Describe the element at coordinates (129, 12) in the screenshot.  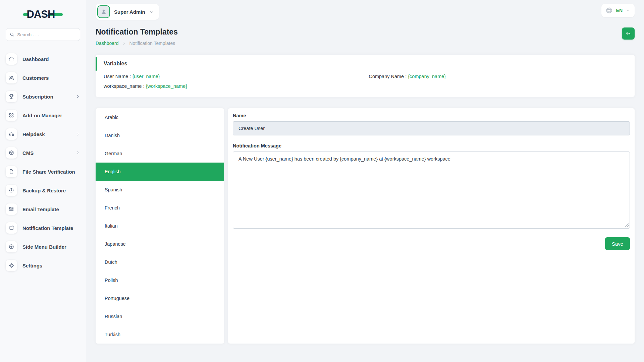
I see `user-menu-label: Super Admin` at that location.